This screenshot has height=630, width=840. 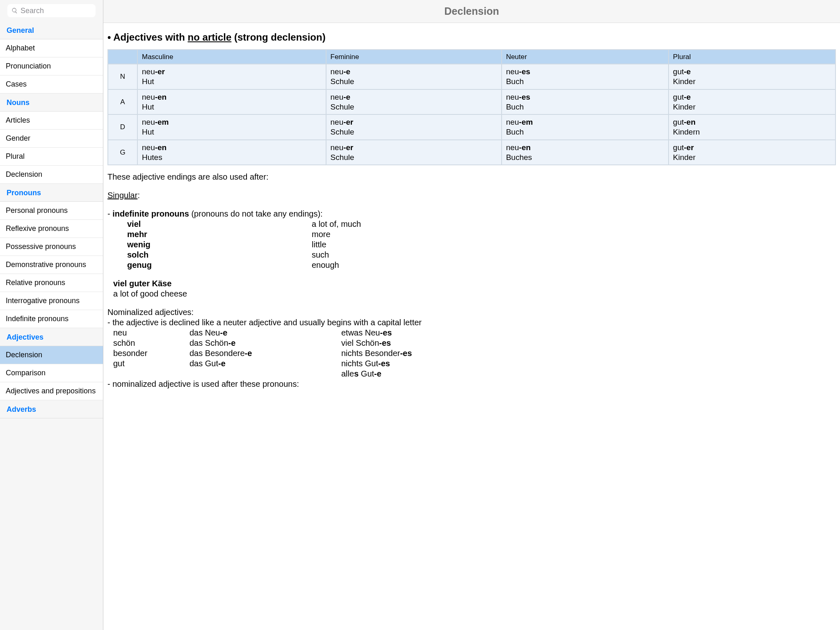 What do you see at coordinates (52, 265) in the screenshot?
I see `nav-item: Demonstrative pronouns` at bounding box center [52, 265].